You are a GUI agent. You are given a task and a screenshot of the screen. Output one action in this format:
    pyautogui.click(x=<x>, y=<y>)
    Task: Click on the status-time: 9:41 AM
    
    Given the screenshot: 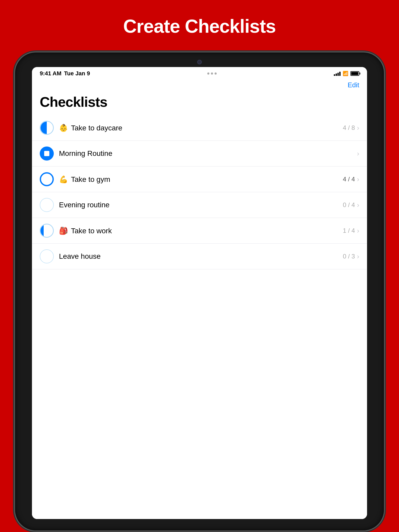 What is the action you would take?
    pyautogui.click(x=51, y=74)
    